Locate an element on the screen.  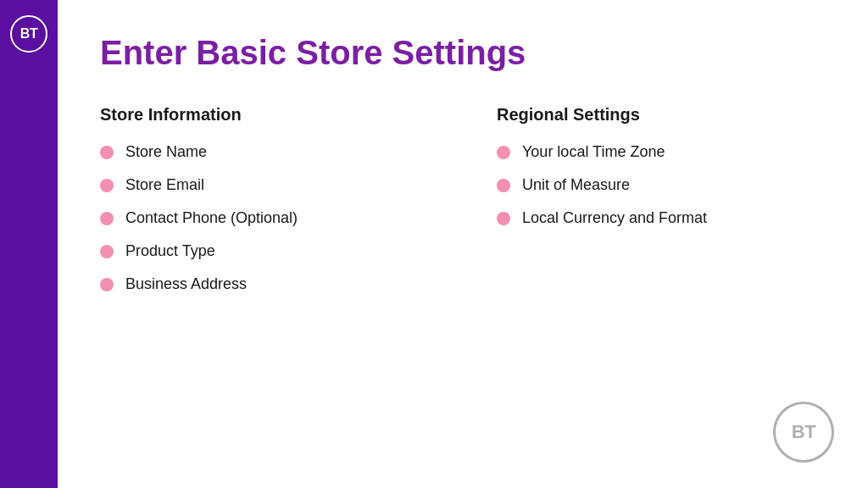
list-item: Product Type is located at coordinates (264, 251).